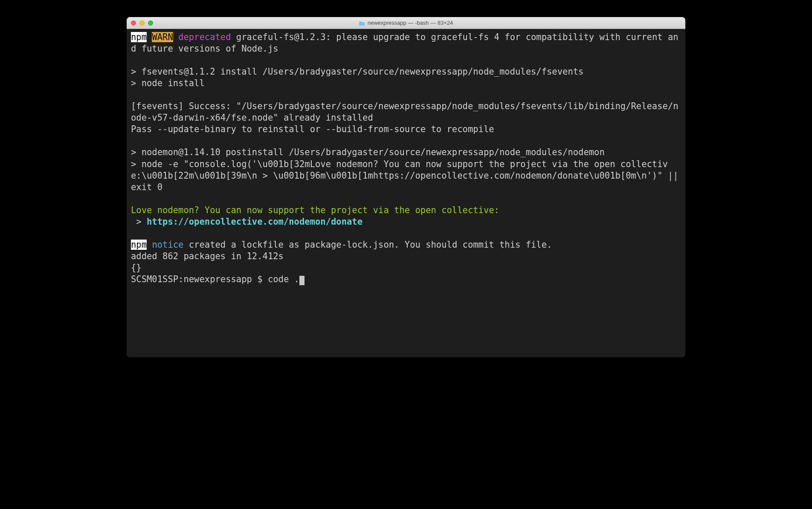 The width and height of the screenshot is (812, 509). I want to click on maximize-icon, so click(151, 23).